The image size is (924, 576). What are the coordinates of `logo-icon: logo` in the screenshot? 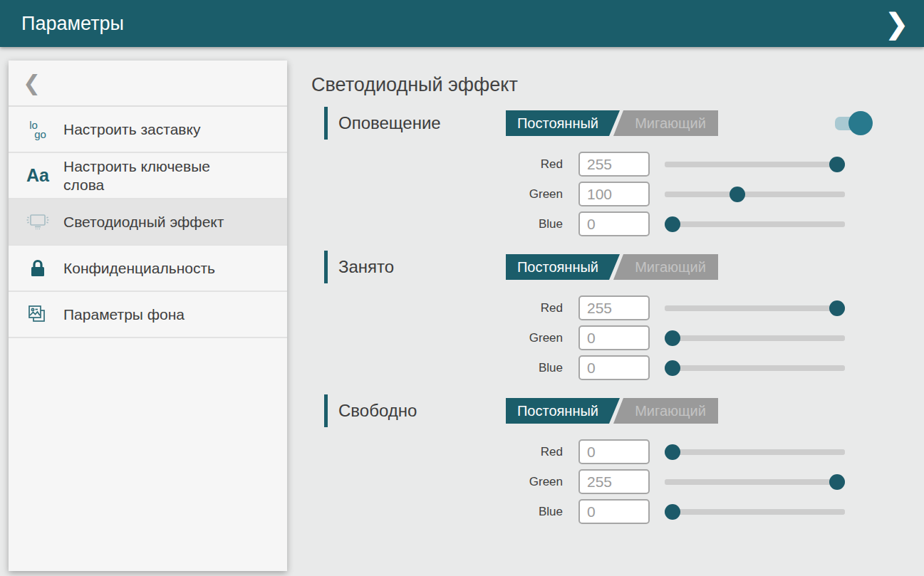 It's located at (38, 130).